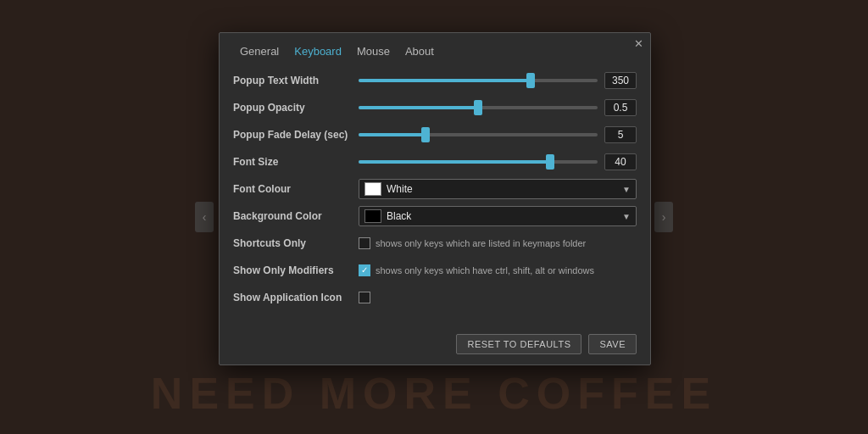 The image size is (868, 434). What do you see at coordinates (435, 47) in the screenshot?
I see `tab-bar: General Keyboard Mouse About` at bounding box center [435, 47].